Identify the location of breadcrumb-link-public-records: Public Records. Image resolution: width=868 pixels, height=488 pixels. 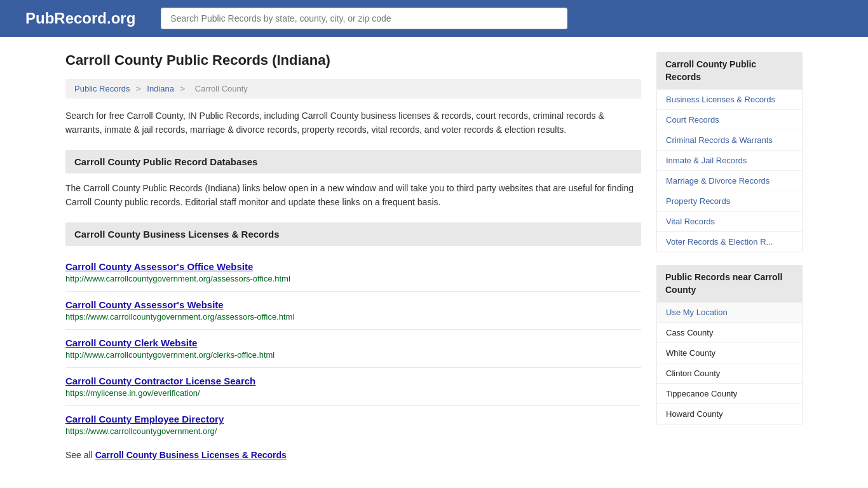
(102, 89).